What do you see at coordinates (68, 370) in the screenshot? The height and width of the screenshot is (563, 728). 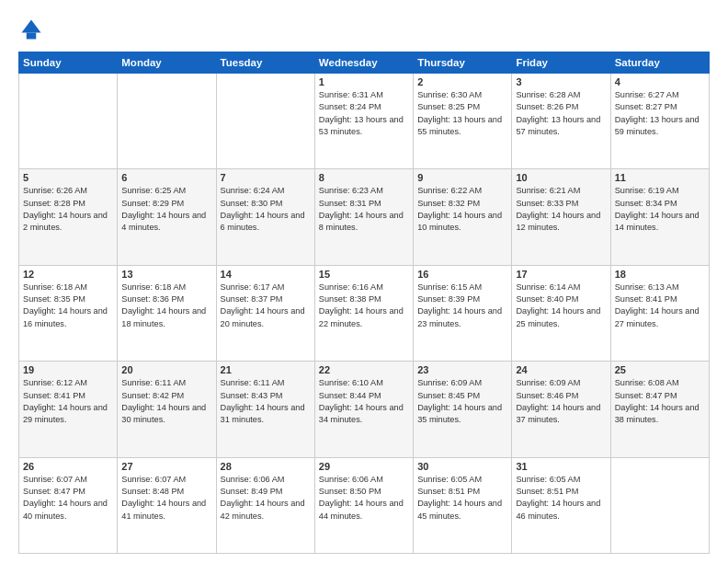 I see `day-number: 19` at bounding box center [68, 370].